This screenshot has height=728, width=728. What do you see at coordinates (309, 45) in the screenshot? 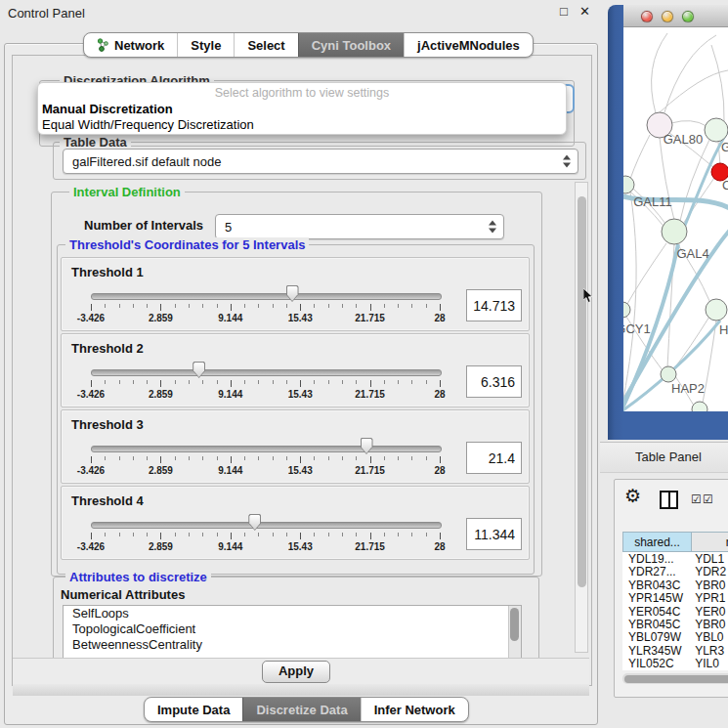
I see `control-panel-tabbar: NetworkStyleSelectCyni ToolboxjActiveMNo…` at bounding box center [309, 45].